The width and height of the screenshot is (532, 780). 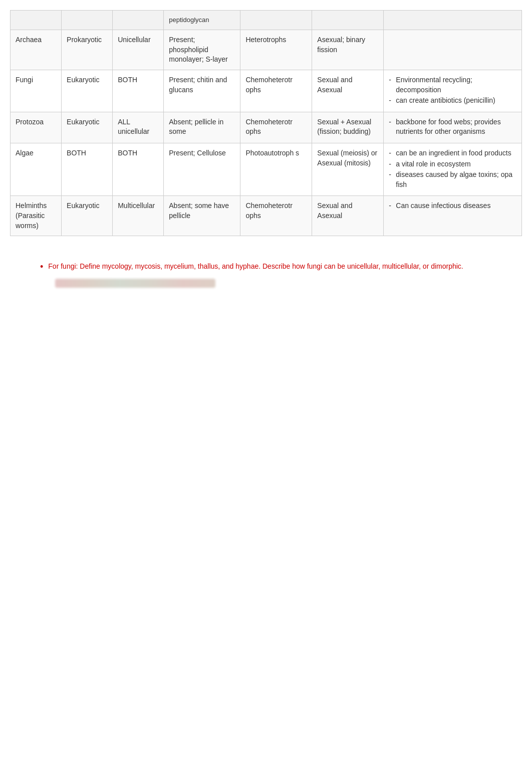 I want to click on cell-cell-type: BOTH, so click(x=87, y=169).